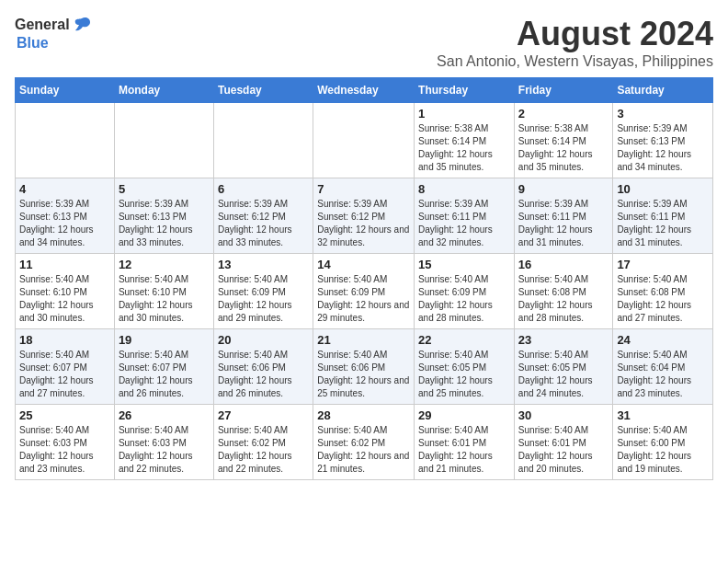 This screenshot has width=728, height=563. What do you see at coordinates (364, 265) in the screenshot?
I see `day-number: 14` at bounding box center [364, 265].